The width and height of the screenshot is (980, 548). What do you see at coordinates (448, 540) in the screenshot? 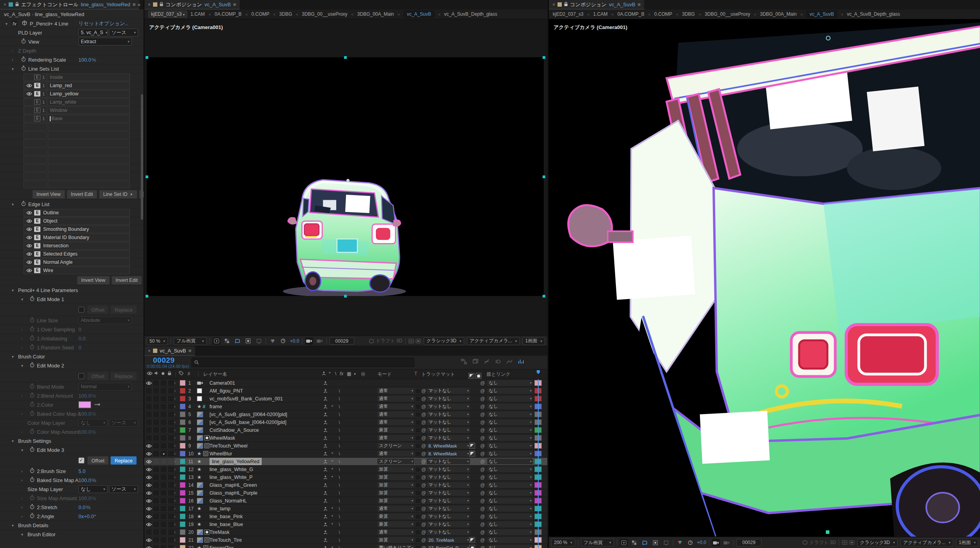
I see `track-matte-select: 20. TireMask▾` at bounding box center [448, 540].